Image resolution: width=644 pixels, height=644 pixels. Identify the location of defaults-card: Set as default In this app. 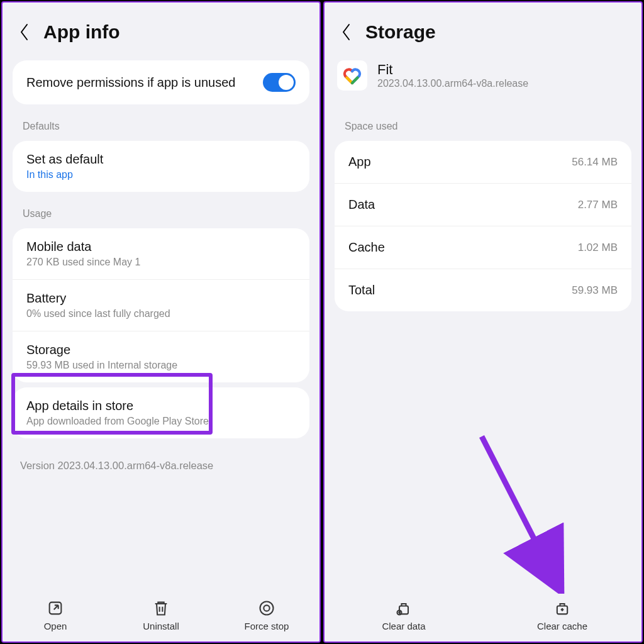
(161, 166).